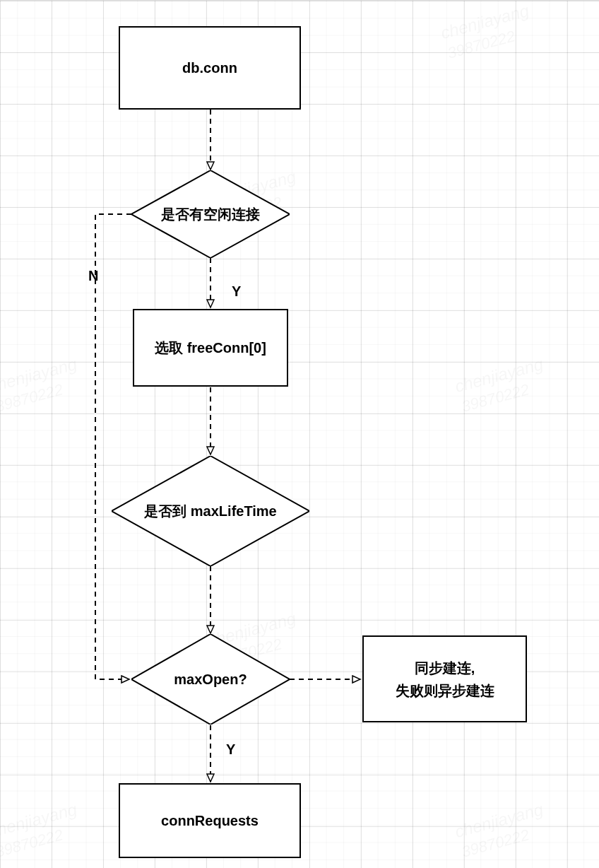 The image size is (599, 868). I want to click on node-label-line1: 同步建连,, so click(445, 668).